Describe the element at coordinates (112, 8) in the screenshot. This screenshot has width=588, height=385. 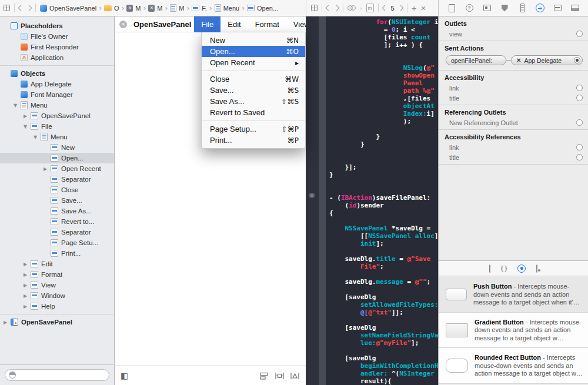
I see `breadcrumb-item-o: O` at that location.